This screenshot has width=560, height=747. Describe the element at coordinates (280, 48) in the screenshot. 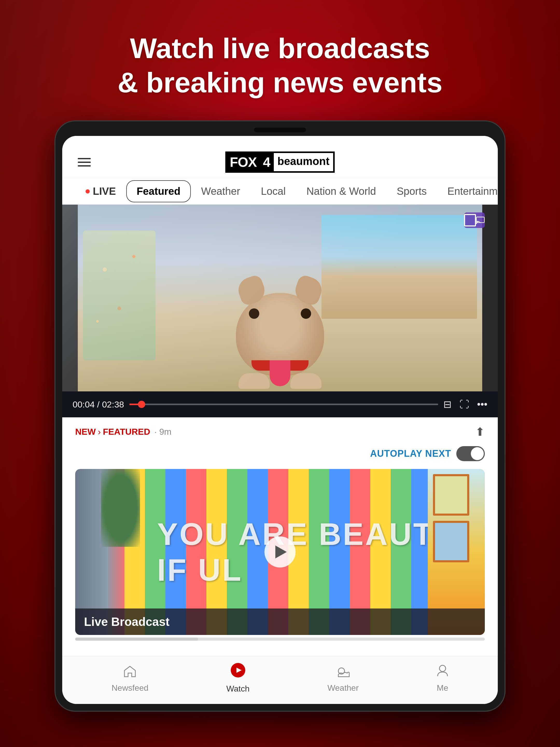

I see `hero-title-line1: Watch live broadcasts` at that location.